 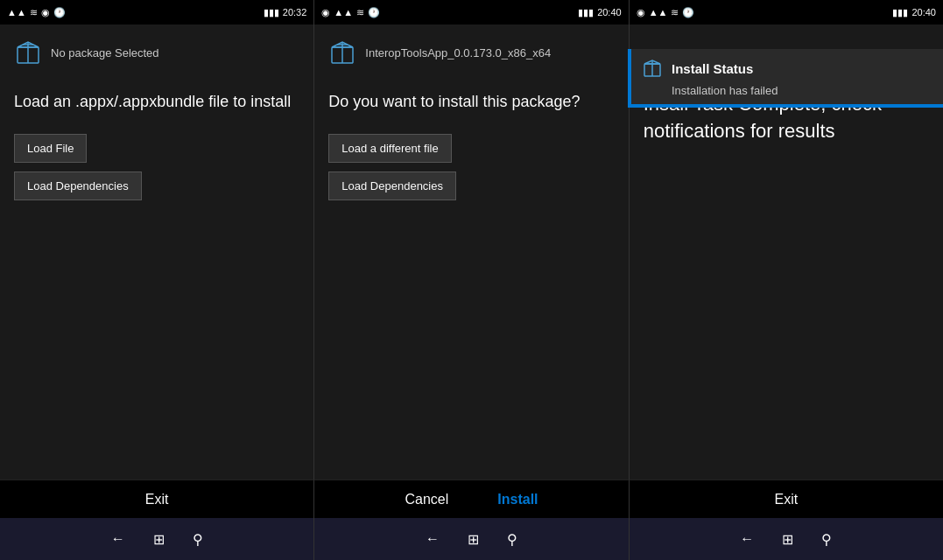 I want to click on action-bars: Exit Cancel Install Exit, so click(x=471, y=499).